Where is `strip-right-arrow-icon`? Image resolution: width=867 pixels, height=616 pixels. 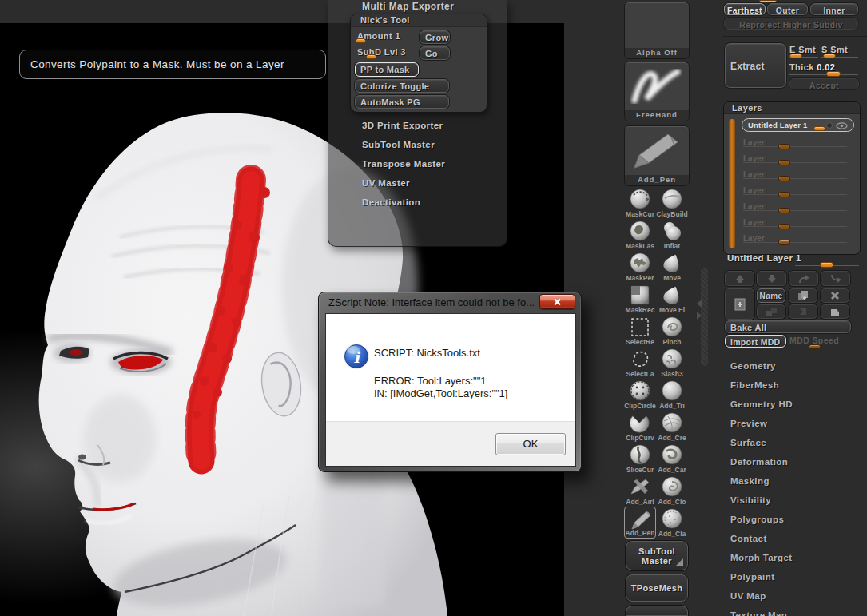
strip-right-arrow-icon is located at coordinates (699, 316).